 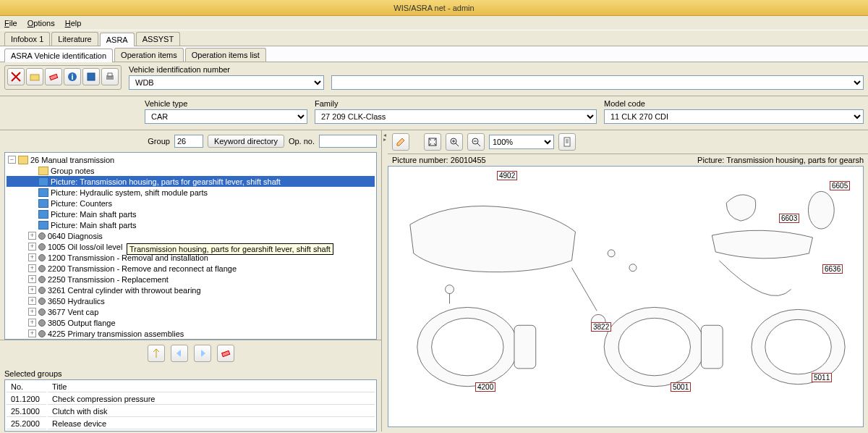 What do you see at coordinates (434, 38) in the screenshot?
I see `main-tabs: Infobox 1 Literature ASRA ASSYST` at bounding box center [434, 38].